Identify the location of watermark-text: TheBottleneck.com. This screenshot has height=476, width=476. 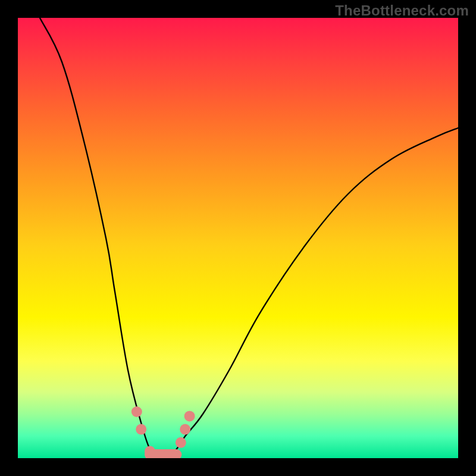
(402, 11).